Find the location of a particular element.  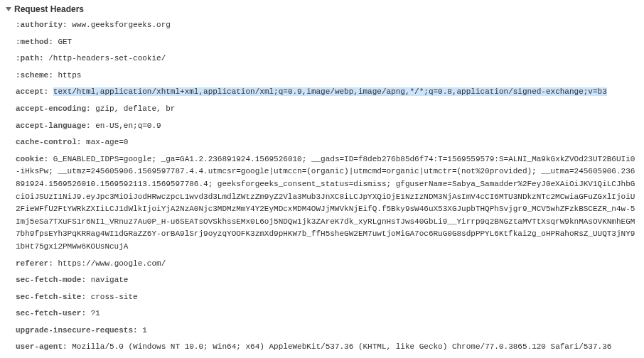

header-row: :method: GET is located at coordinates (322, 43).